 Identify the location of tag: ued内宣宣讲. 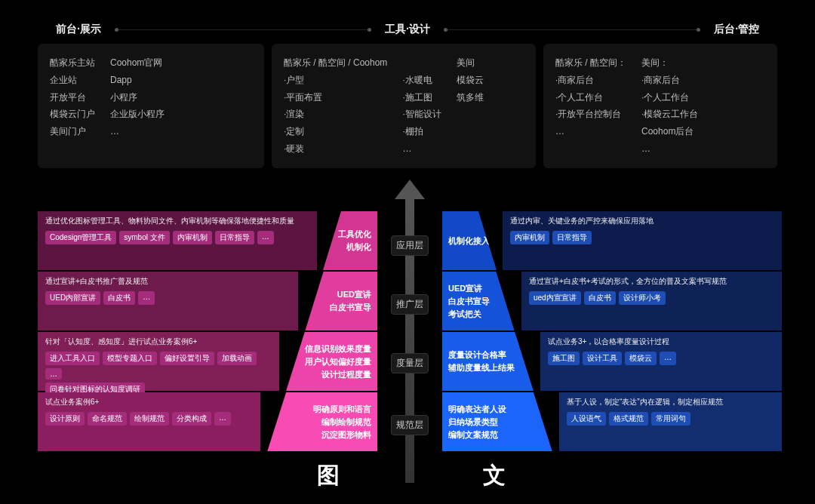
(555, 298).